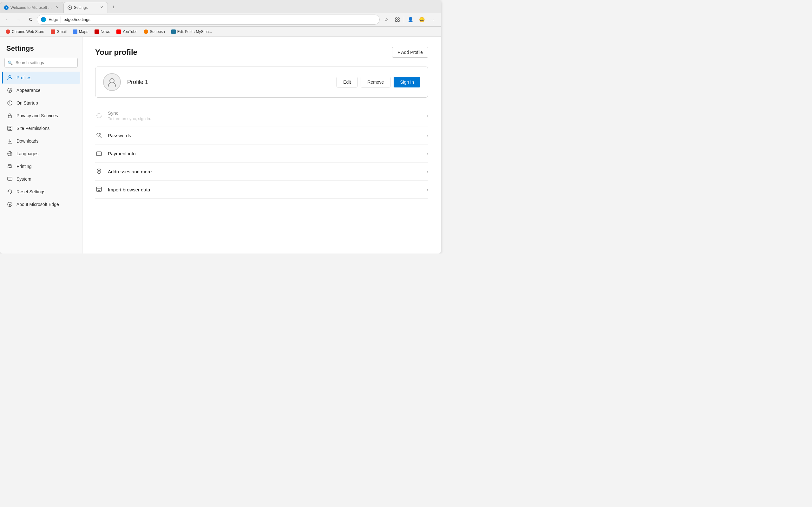 Image resolution: width=812 pixels, height=507 pixels. What do you see at coordinates (41, 166) in the screenshot?
I see `sidebar-item-printing: Printing` at bounding box center [41, 166].